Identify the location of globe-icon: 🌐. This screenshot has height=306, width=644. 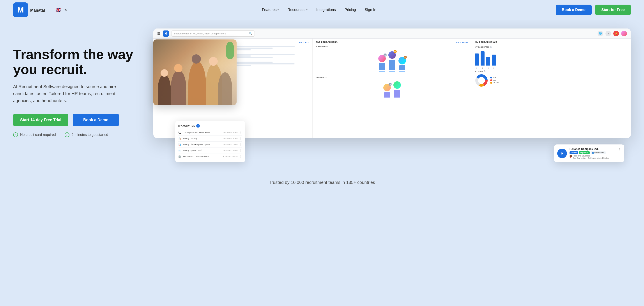
(600, 34).